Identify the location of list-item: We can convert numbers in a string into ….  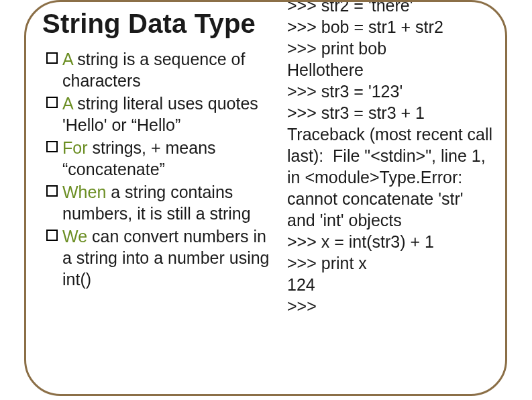
(161, 258).